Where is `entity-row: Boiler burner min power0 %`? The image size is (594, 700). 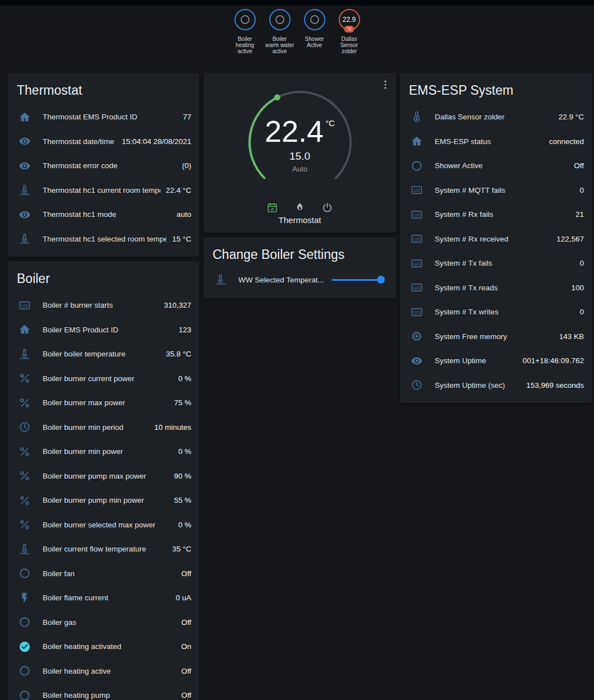
entity-row: Boiler burner min power0 % is located at coordinates (103, 452).